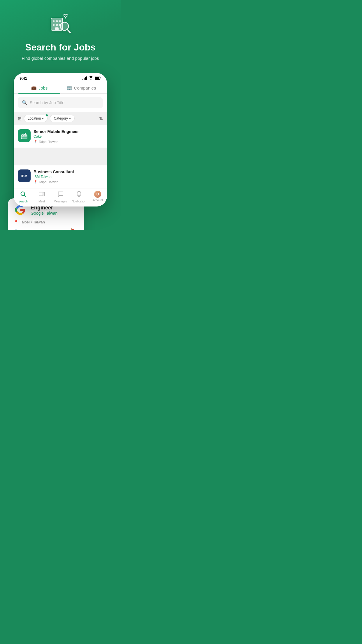 The image size is (362, 644). Describe the element at coordinates (98, 78) in the screenshot. I see `battery-icon` at that location.